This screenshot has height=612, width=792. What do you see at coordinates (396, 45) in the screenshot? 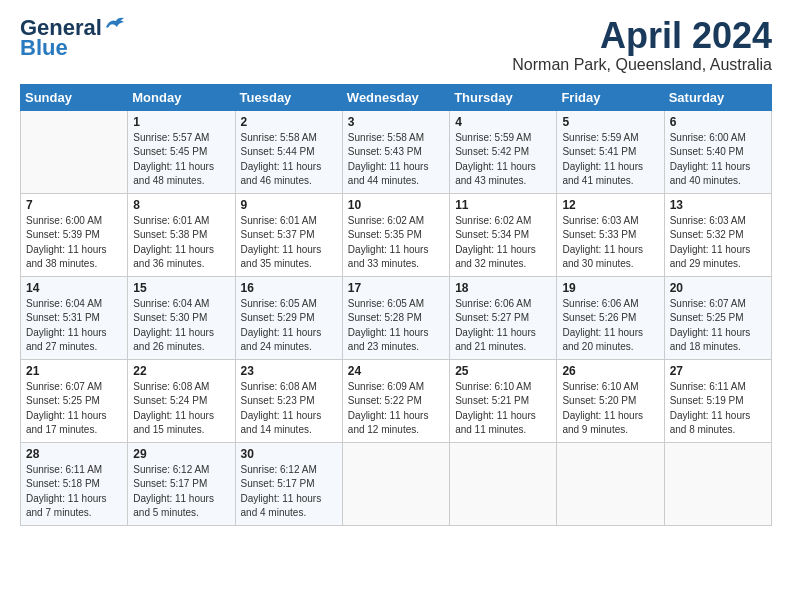
I see `page-header: General Blue April 2024 Norman Park, Que…` at bounding box center [396, 45].